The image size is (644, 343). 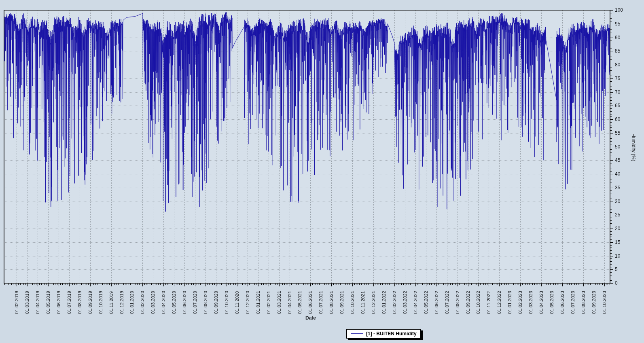 I want to click on legend-line-sample-icon, so click(x=357, y=334).